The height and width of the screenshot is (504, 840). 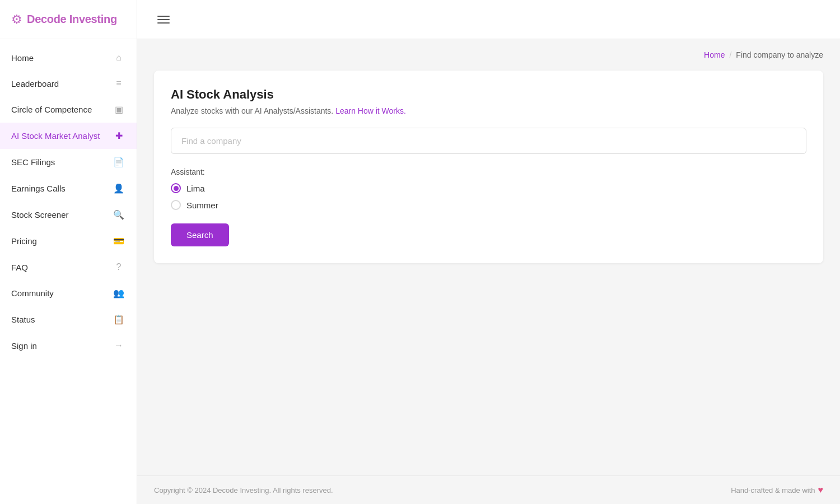 I want to click on assistant-label: Assistant:, so click(x=488, y=172).